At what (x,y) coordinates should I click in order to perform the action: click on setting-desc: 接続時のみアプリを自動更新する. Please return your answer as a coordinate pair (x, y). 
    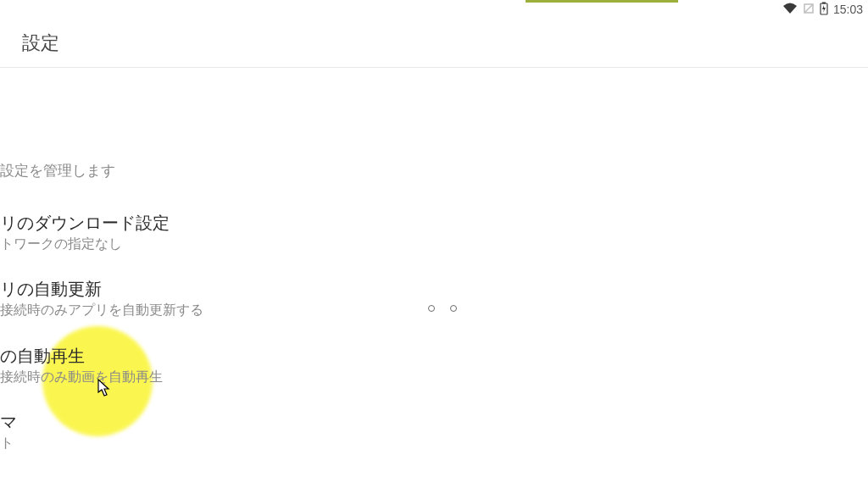
    Looking at the image, I should click on (434, 310).